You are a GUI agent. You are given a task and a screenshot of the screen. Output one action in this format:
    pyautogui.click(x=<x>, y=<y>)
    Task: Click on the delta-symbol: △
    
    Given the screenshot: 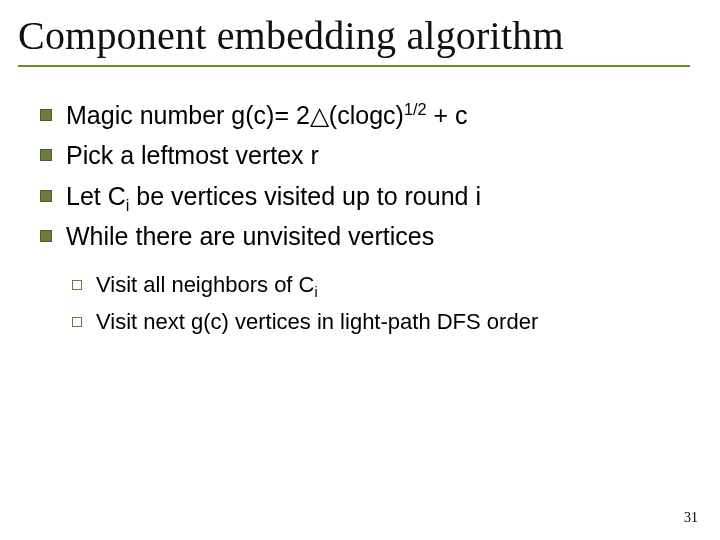 What is the action you would take?
    pyautogui.click(x=320, y=115)
    